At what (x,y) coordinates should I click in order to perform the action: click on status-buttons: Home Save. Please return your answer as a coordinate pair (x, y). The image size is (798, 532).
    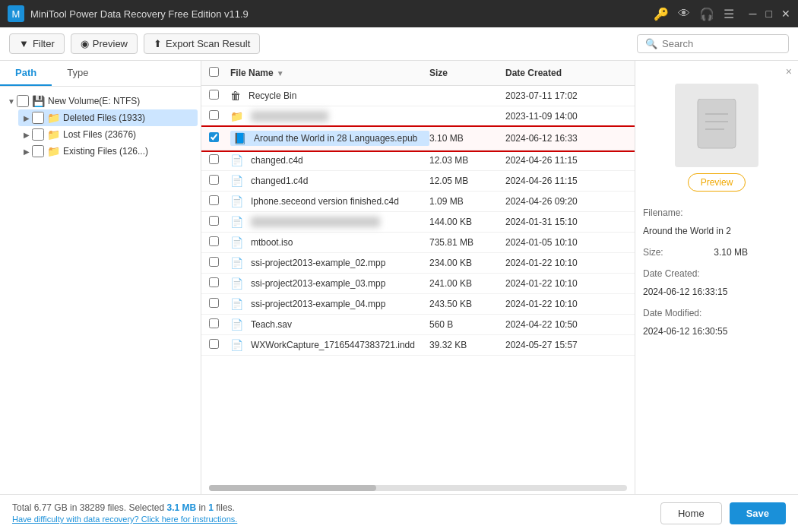
    Looking at the image, I should click on (724, 514).